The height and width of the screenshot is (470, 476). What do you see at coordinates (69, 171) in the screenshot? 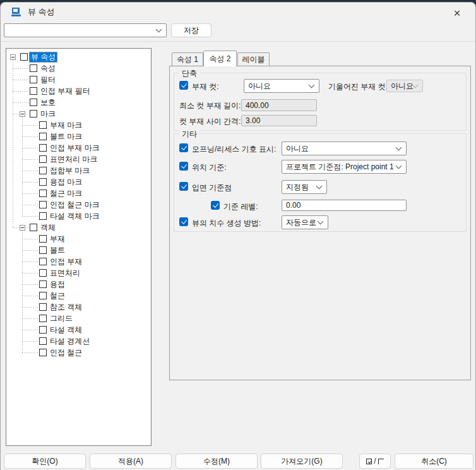
I see `tree-item-label: 접합부 마크` at bounding box center [69, 171].